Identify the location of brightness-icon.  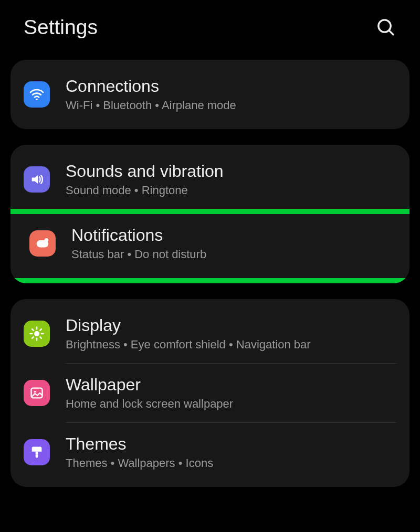
(37, 334).